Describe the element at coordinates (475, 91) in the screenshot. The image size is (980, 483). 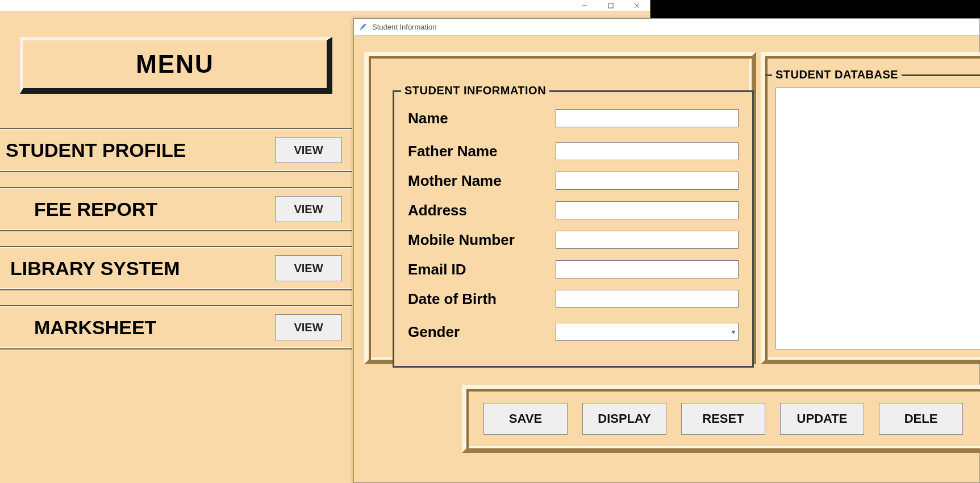
I see `student-information-legend: STUDENT INFORMATION` at that location.